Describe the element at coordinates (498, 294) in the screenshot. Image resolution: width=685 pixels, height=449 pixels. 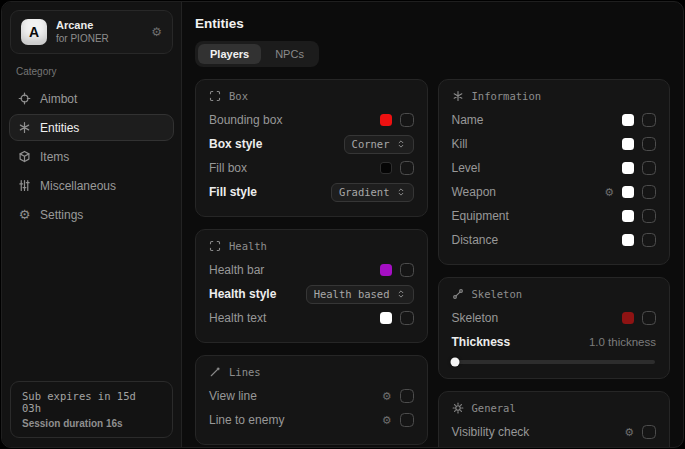
I see `panel-title: Skeleton` at that location.